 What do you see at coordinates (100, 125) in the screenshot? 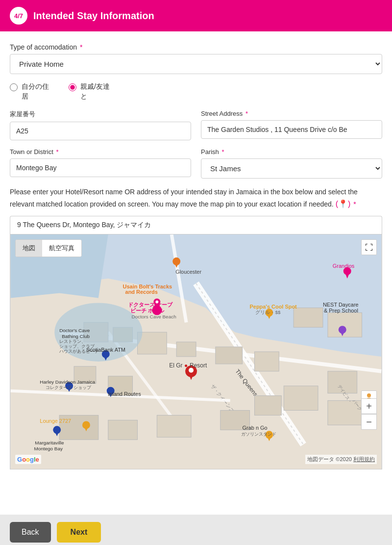
I see `house-number-col: 家屋番号` at bounding box center [100, 125].